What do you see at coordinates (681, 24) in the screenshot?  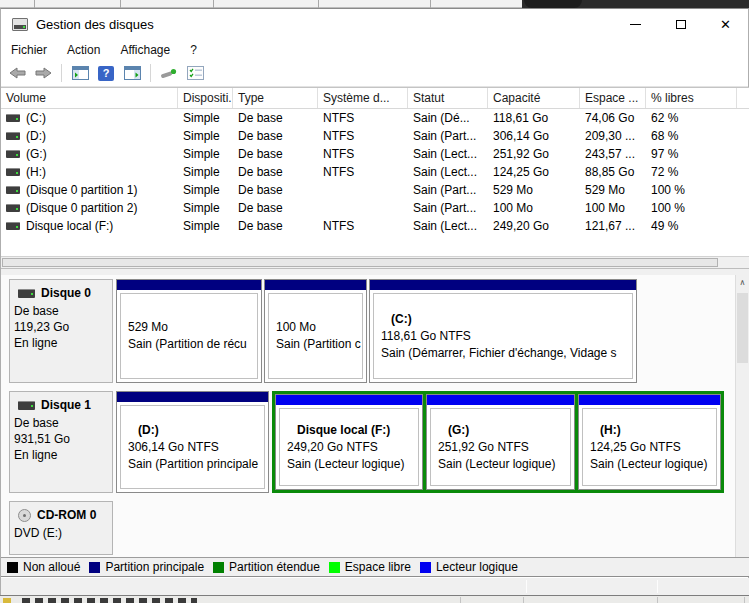 I see `maximize-icon` at bounding box center [681, 24].